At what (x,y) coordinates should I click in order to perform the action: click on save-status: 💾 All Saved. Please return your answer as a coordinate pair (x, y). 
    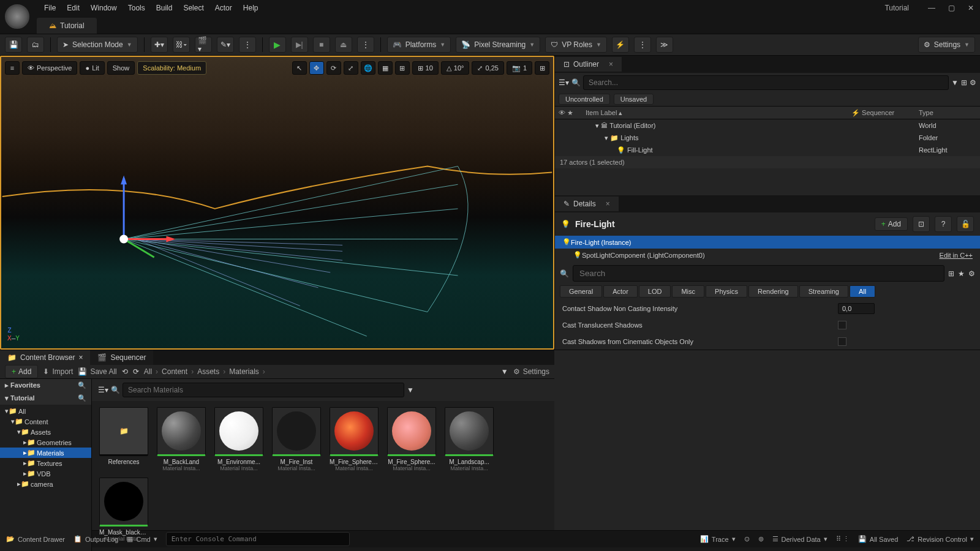
    Looking at the image, I should click on (878, 539).